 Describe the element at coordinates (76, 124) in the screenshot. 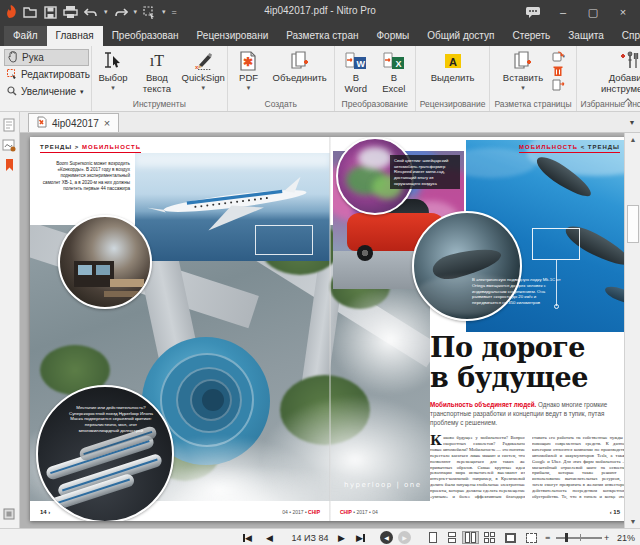

I see `document-tab-label: 4ip042017` at that location.